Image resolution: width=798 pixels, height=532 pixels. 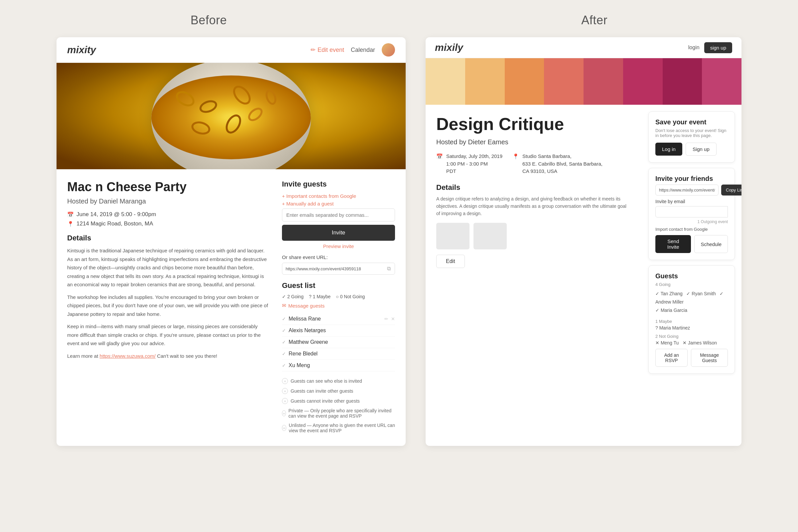 What do you see at coordinates (284, 305) in the screenshot?
I see `envelope-icon: ✉` at bounding box center [284, 305].